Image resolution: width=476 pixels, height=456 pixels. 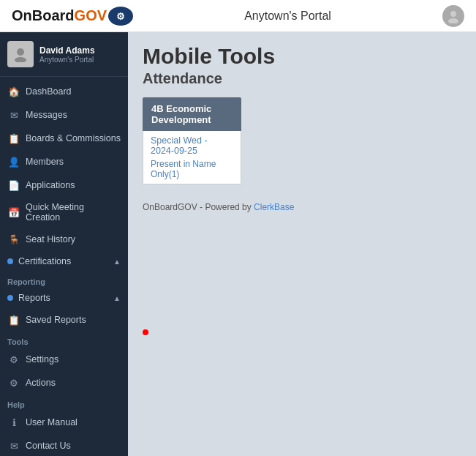 What do you see at coordinates (14, 446) in the screenshot?
I see `contact-icon: ✉` at bounding box center [14, 446].